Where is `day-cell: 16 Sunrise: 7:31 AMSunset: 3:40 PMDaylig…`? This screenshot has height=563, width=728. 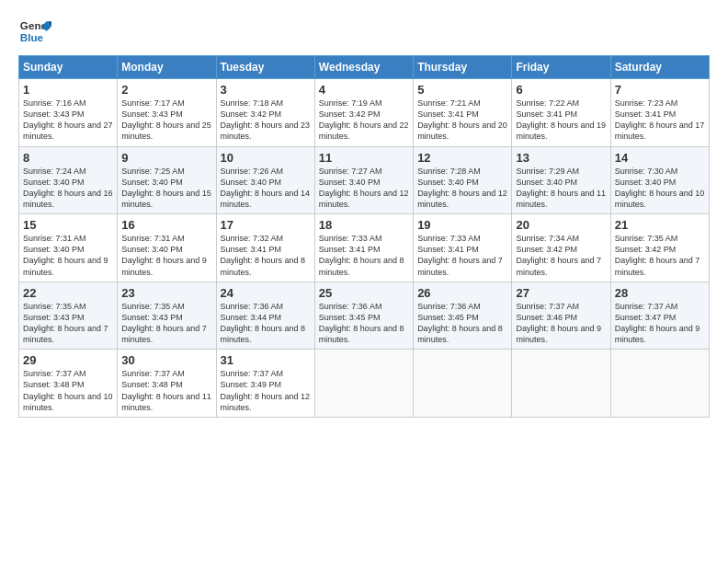
day-cell: 16 Sunrise: 7:31 AMSunset: 3:40 PMDaylig… is located at coordinates (167, 248).